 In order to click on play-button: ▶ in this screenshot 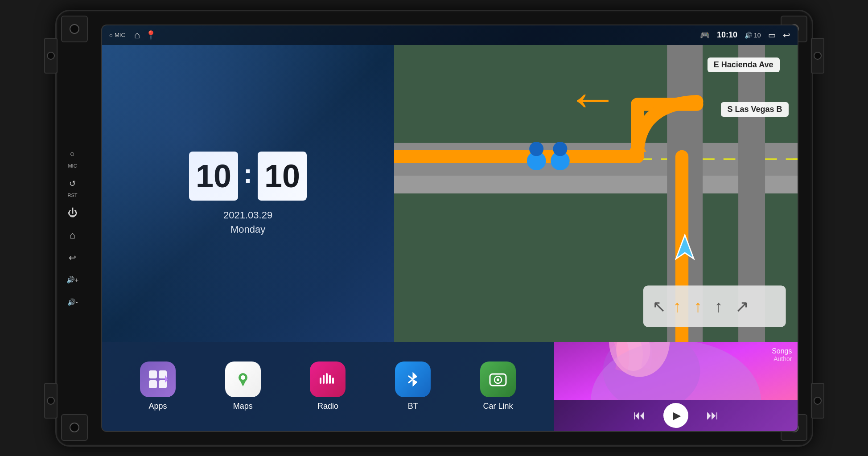, I will do `click(676, 415)`.